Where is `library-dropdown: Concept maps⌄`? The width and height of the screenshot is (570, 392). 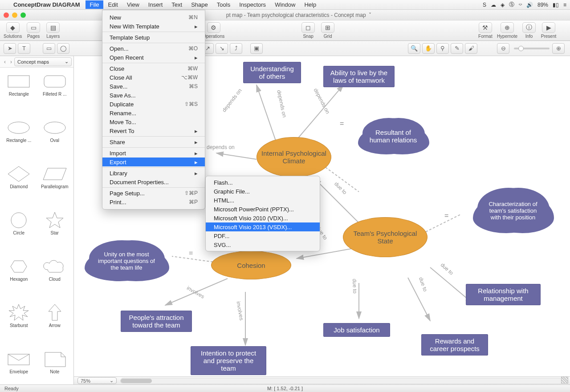 library-dropdown: Concept maps⌄ is located at coordinates (43, 62).